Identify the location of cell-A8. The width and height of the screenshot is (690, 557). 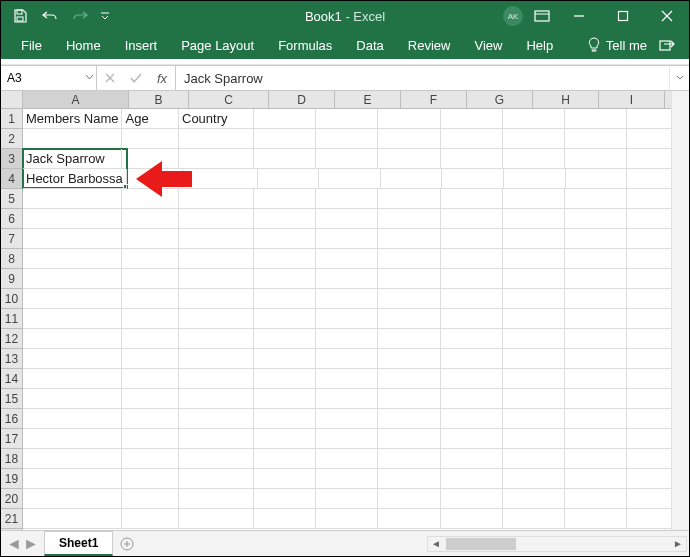
(72, 259).